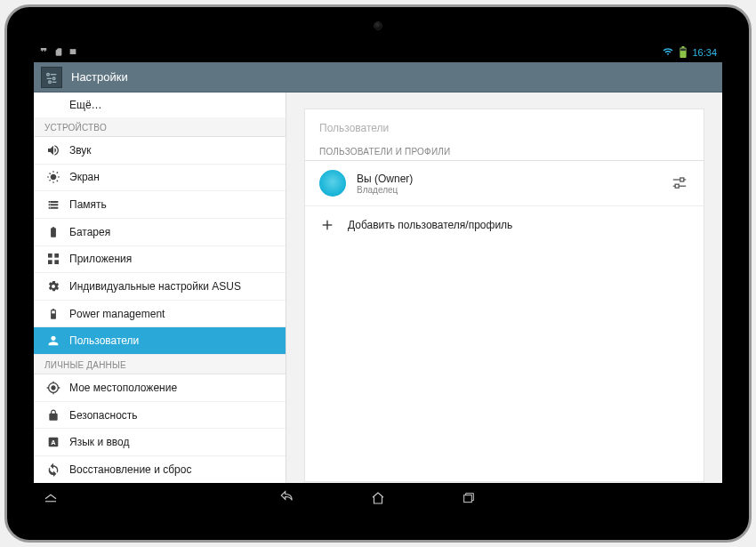  I want to click on svg-text: A, so click(53, 443).